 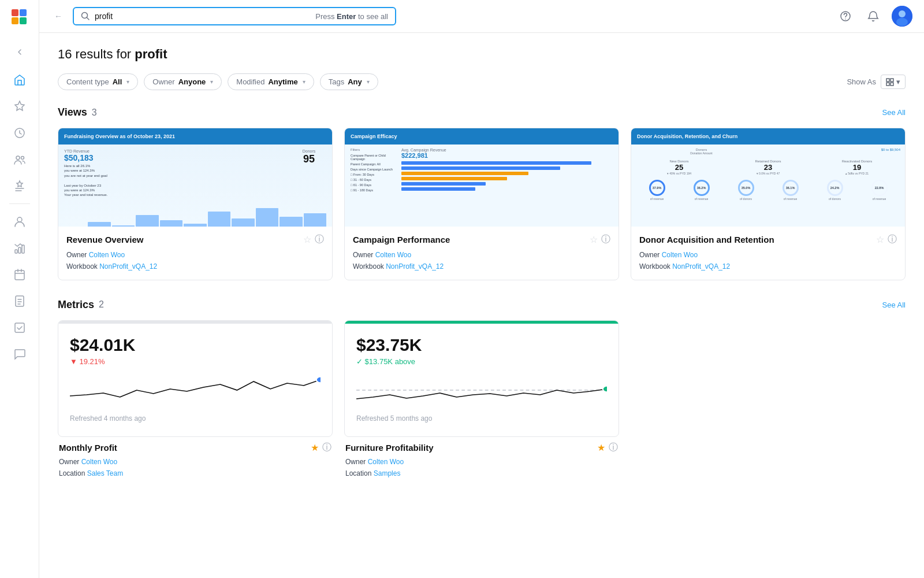 What do you see at coordinates (20, 133) in the screenshot?
I see `sidebar-item-recents` at bounding box center [20, 133].